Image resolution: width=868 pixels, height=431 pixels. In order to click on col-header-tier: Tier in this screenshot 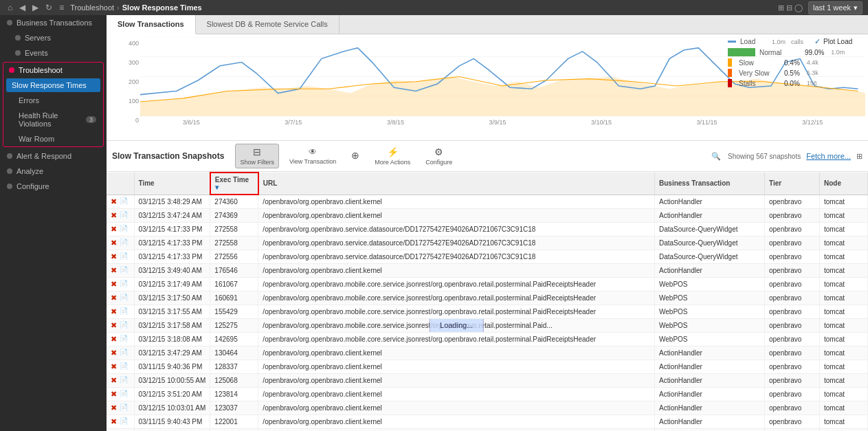, I will do `click(792, 184)`.